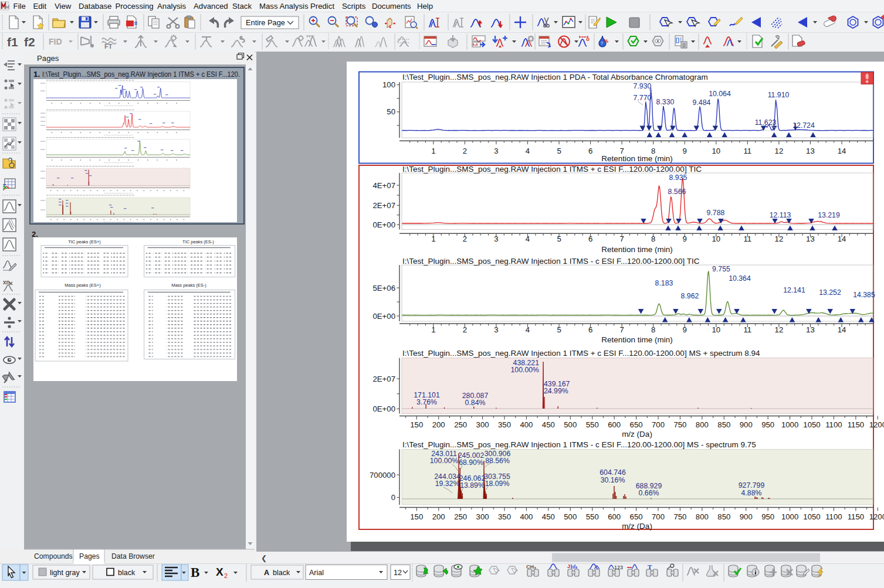 Image resolution: width=884 pixels, height=588 pixels. What do you see at coordinates (392, 6) in the screenshot?
I see `svg-text: Documents` at bounding box center [392, 6].